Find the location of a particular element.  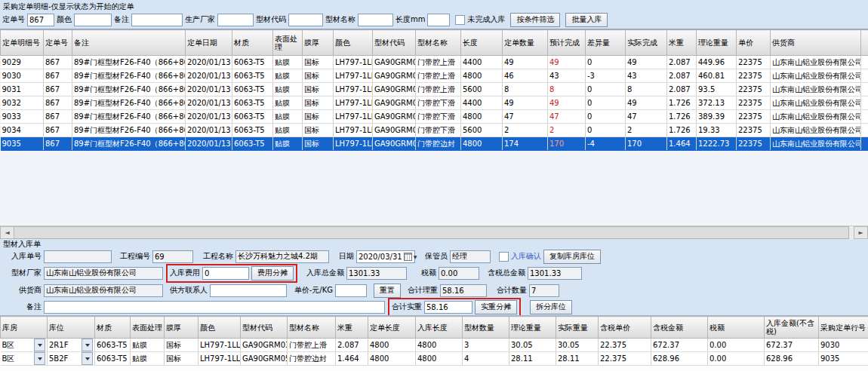

scroll-right-icon: ► is located at coordinates (860, 232).